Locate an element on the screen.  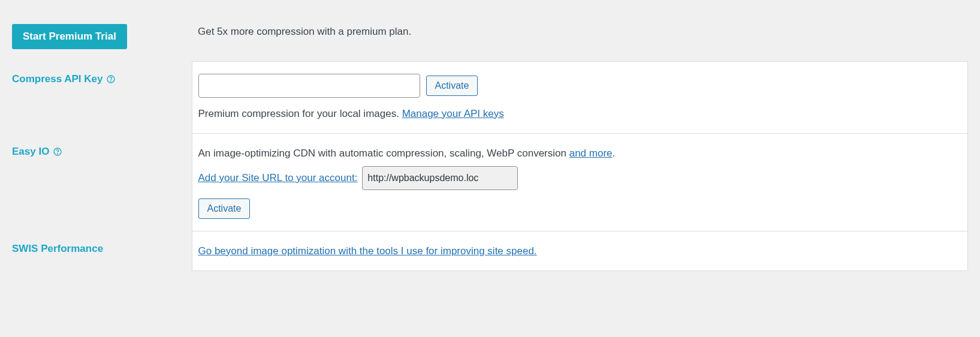
activate-api-key-button: Activate is located at coordinates (452, 86).